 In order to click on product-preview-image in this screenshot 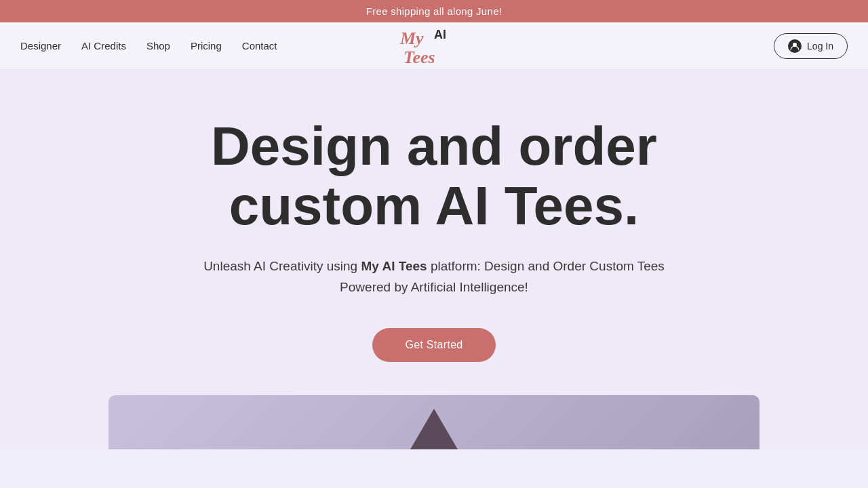, I will do `click(434, 422)`.